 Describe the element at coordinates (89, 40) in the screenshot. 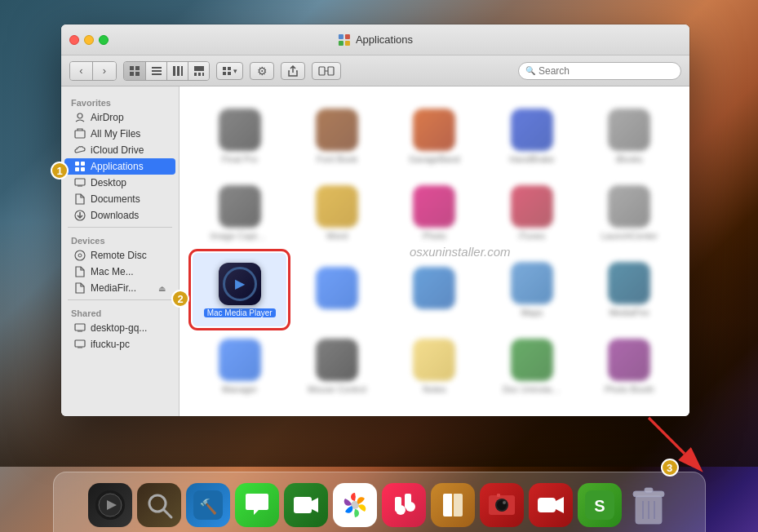

I see `minimize-button` at that location.